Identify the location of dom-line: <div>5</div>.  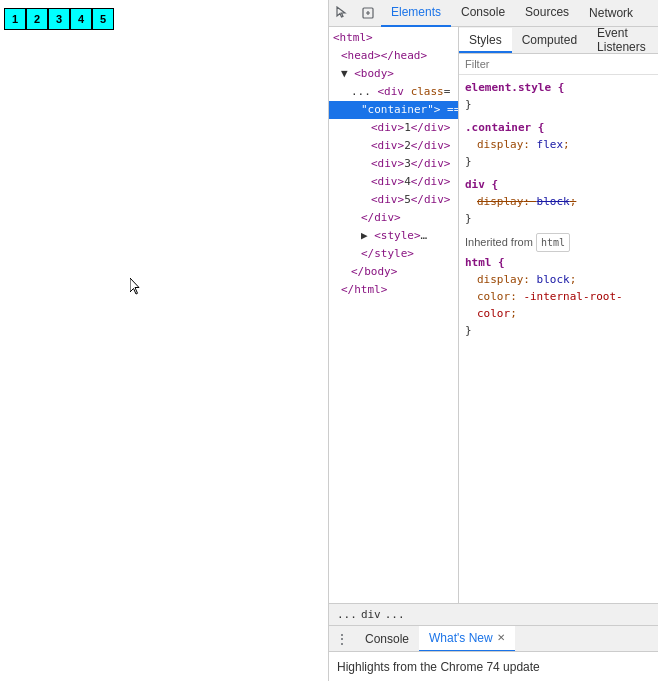
(394, 200).